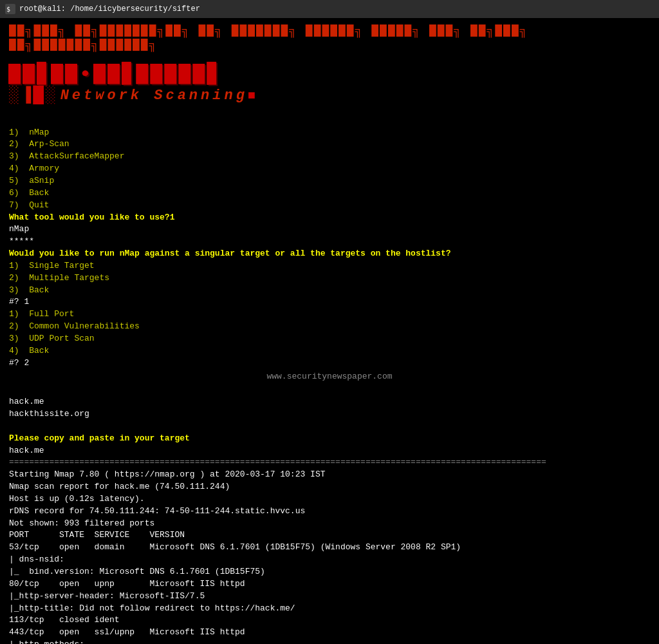 This screenshot has height=644, width=659. What do you see at coordinates (330, 339) in the screenshot?
I see `sub-item-3: 3) UDP Port Scan` at bounding box center [330, 339].